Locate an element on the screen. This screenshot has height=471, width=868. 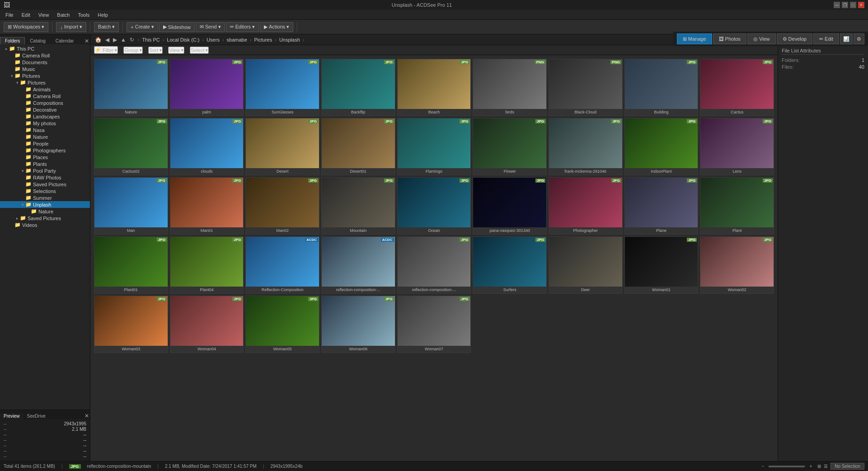
batch-button: Batch ▾ is located at coordinates (107, 27).